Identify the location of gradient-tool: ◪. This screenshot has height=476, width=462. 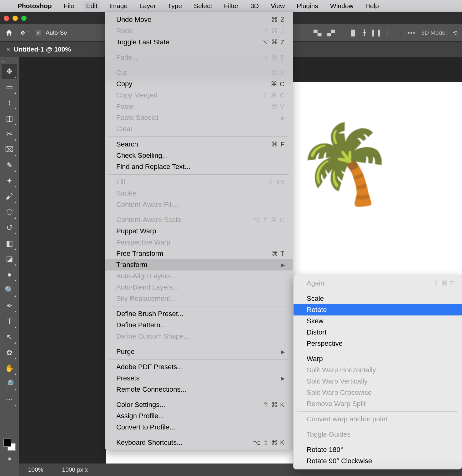
(9, 259).